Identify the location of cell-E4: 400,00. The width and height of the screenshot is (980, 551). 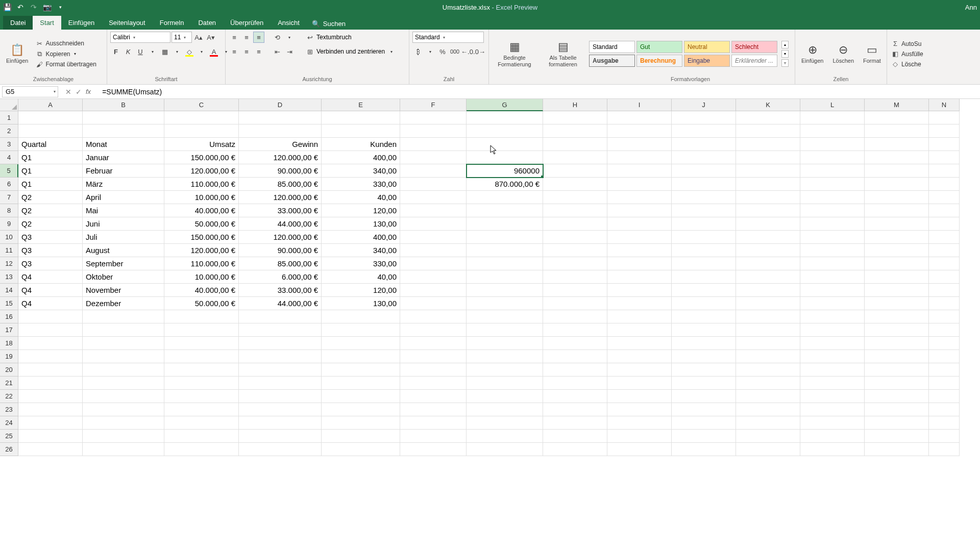
(361, 158).